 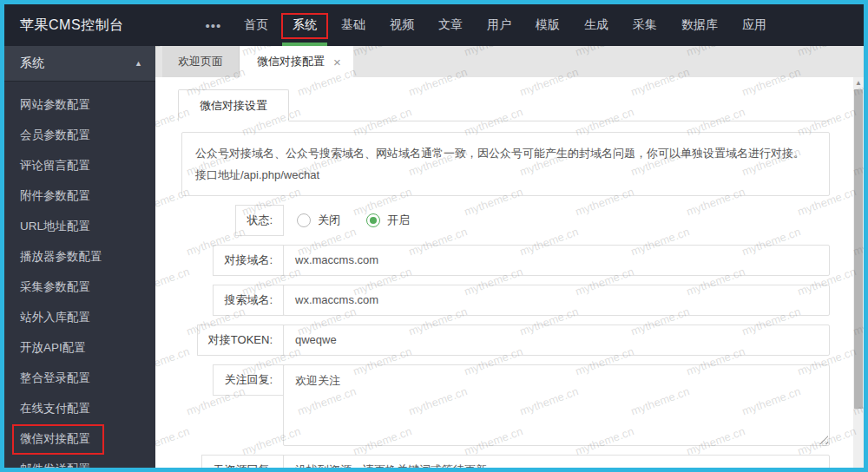 What do you see at coordinates (596, 25) in the screenshot?
I see `nav-item-生成: 生成` at bounding box center [596, 25].